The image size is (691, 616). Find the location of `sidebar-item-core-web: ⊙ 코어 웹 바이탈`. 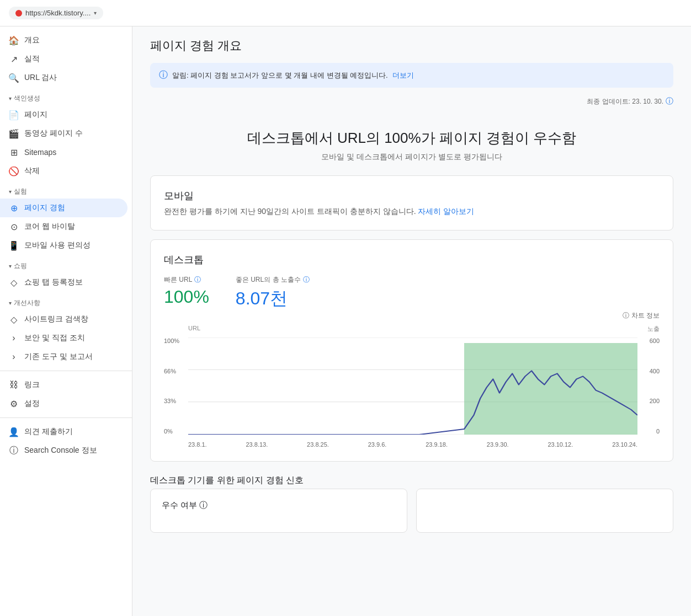

sidebar-item-core-web: ⊙ 코어 웹 바이탈 is located at coordinates (64, 227).